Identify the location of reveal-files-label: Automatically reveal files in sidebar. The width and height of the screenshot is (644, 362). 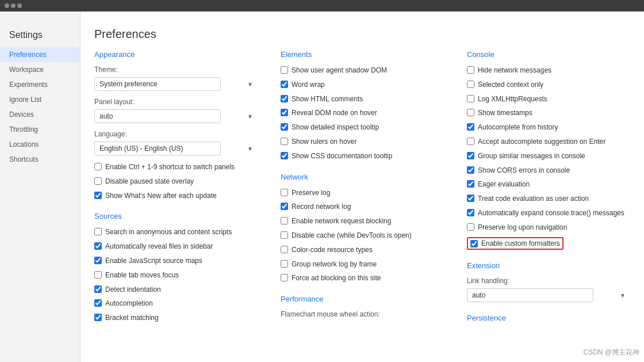
(159, 246).